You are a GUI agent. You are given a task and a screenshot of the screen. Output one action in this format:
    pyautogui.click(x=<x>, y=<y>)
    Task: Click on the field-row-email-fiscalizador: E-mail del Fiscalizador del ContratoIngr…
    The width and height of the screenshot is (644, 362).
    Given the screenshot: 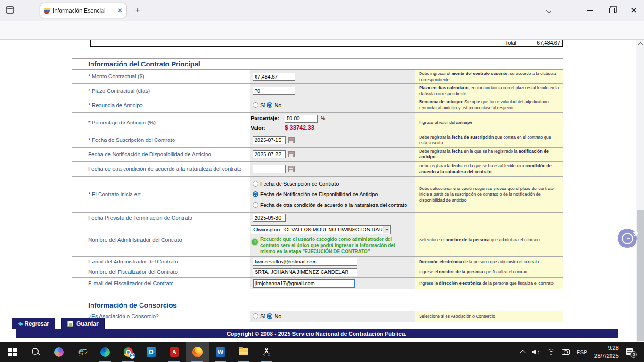 What is the action you would take?
    pyautogui.click(x=318, y=284)
    